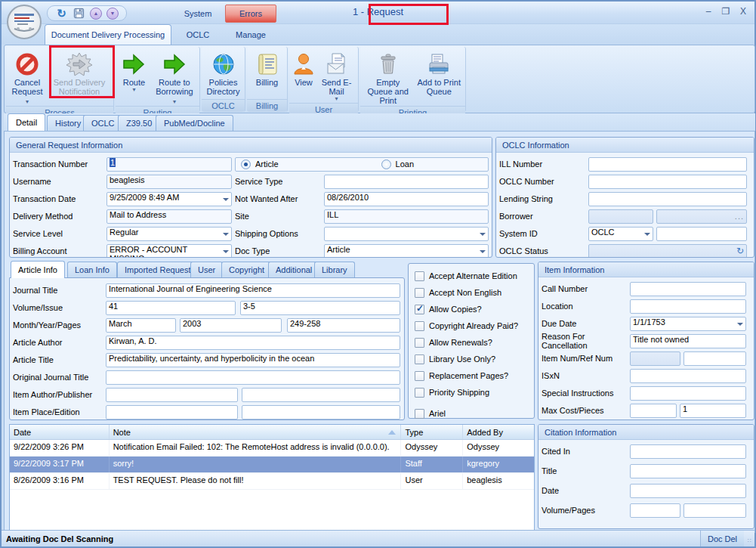  What do you see at coordinates (726, 11) in the screenshot?
I see `maximize-icon: ❐` at bounding box center [726, 11].